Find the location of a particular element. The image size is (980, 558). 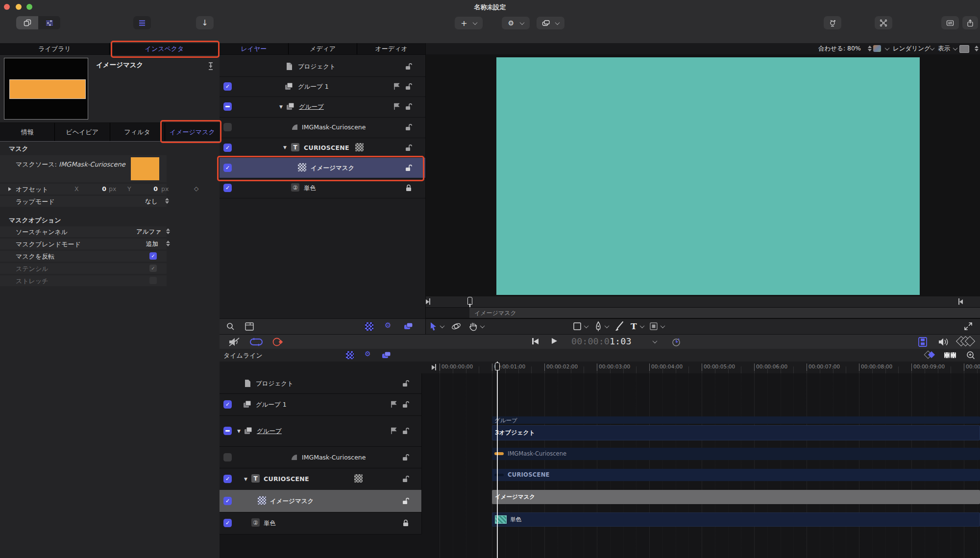

timeline-zoom-icon is located at coordinates (971, 355).